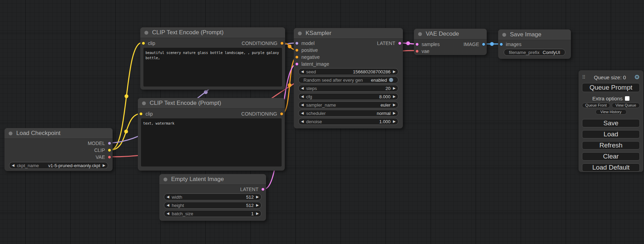  What do you see at coordinates (213, 179) in the screenshot?
I see `node-title-bar: Empty Latent Image` at bounding box center [213, 179].